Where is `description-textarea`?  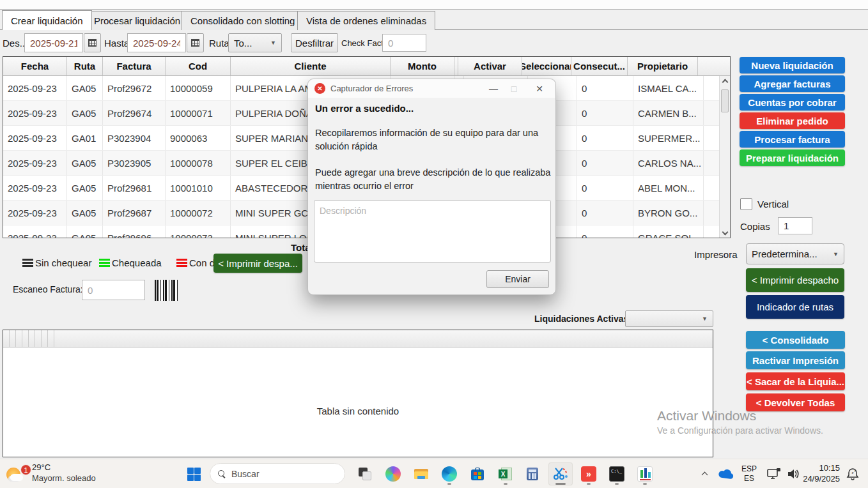
description-textarea is located at coordinates (432, 231).